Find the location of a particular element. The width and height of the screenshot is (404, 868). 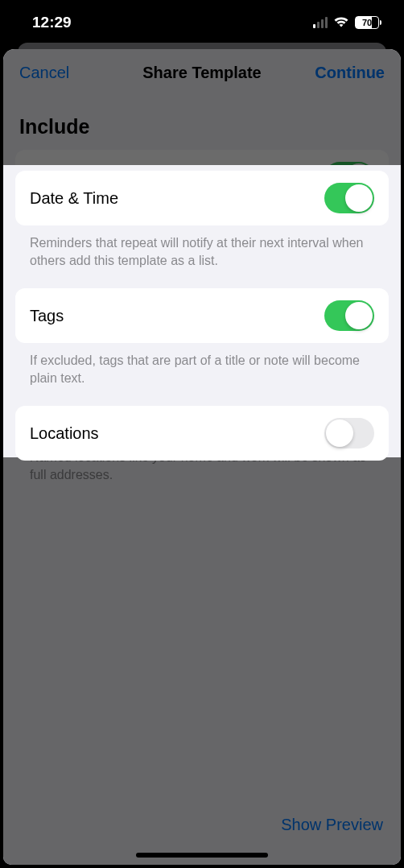

date-time-cell: Date & Time is located at coordinates (202, 177).